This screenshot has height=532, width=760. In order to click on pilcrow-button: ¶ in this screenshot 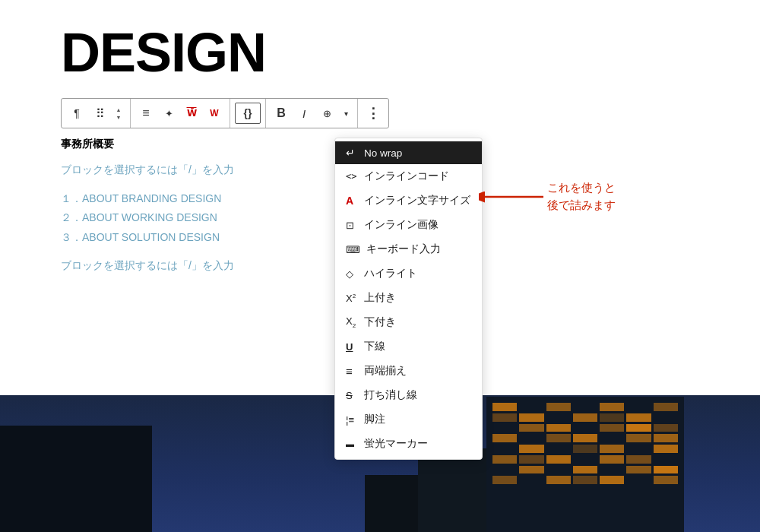, I will do `click(77, 113)`.